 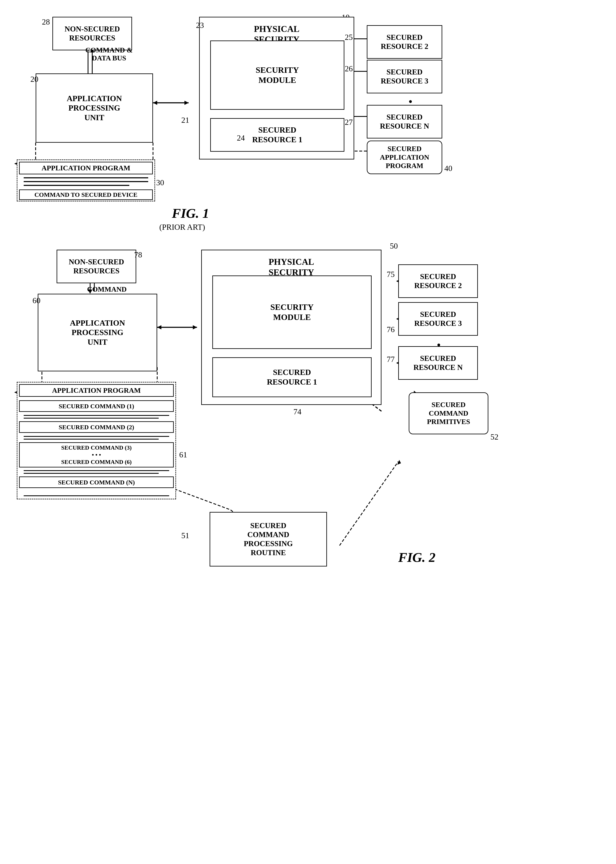 What do you see at coordinates (138, 255) in the screenshot?
I see `label-78: 78` at bounding box center [138, 255].